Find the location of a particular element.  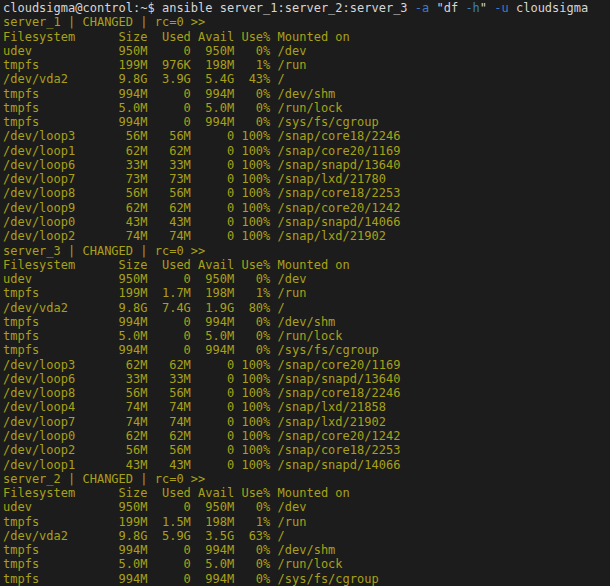

df-table-row: /dev/loop0 62M 62M 0 100% /snap/core20/1… is located at coordinates (306, 436).